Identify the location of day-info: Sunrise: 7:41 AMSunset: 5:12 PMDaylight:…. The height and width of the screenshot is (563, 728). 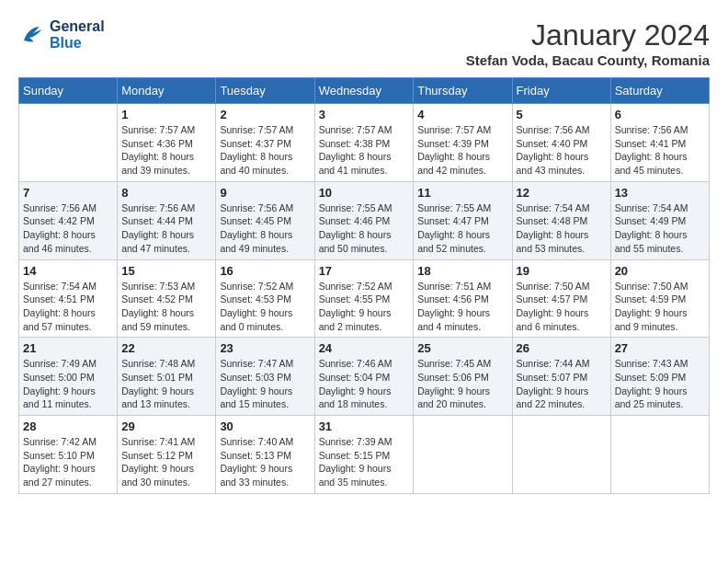
(166, 462).